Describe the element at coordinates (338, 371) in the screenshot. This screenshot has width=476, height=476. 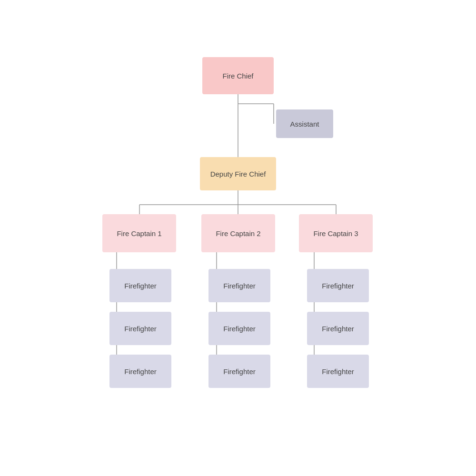
I see `ff3-3-node: Firefighter` at that location.